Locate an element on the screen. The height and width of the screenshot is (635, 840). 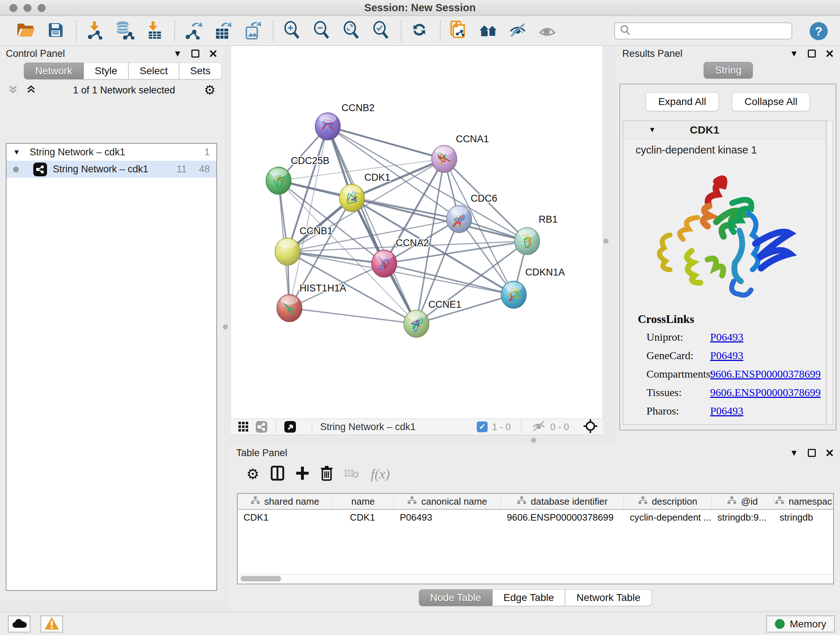
network-collection-row: ▼ String Network – cdk1 1 is located at coordinates (112, 152).